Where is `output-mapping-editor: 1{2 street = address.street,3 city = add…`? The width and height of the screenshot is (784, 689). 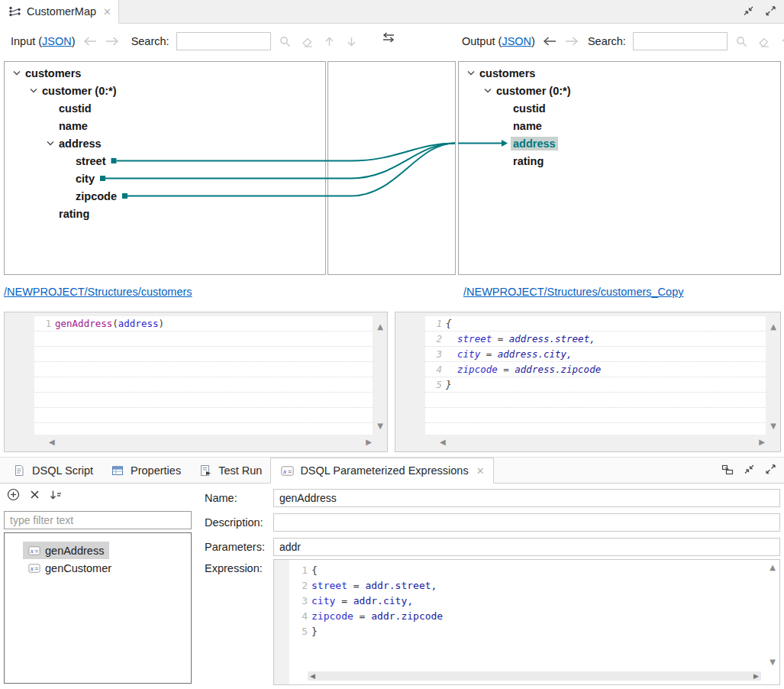 output-mapping-editor: 1{2 street = address.street,3 city = add… is located at coordinates (588, 382).